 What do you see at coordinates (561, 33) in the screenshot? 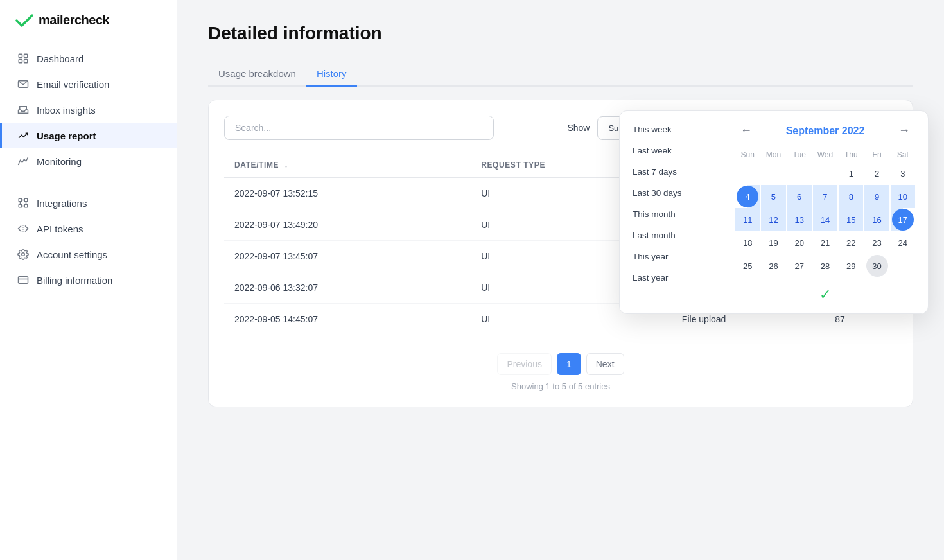
I see `page-title: Detailed information` at bounding box center [561, 33].